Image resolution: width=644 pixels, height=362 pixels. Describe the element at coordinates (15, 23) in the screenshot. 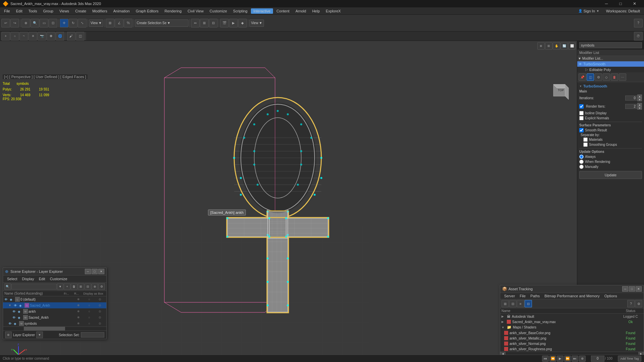

I see `redo-button: ↪` at that location.